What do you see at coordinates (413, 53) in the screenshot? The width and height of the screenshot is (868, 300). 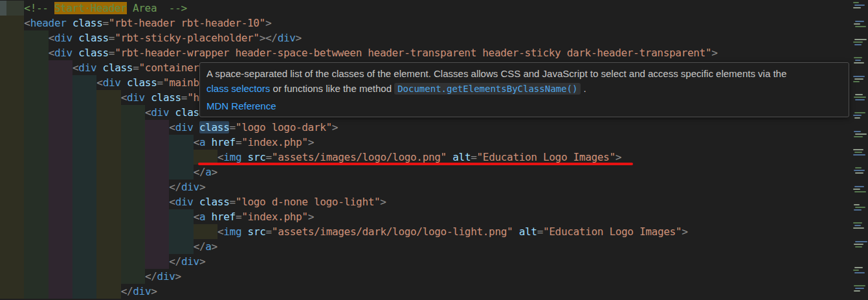 I see `code-token: "rbt-header-wrapper header-space-betwwee…` at bounding box center [413, 53].